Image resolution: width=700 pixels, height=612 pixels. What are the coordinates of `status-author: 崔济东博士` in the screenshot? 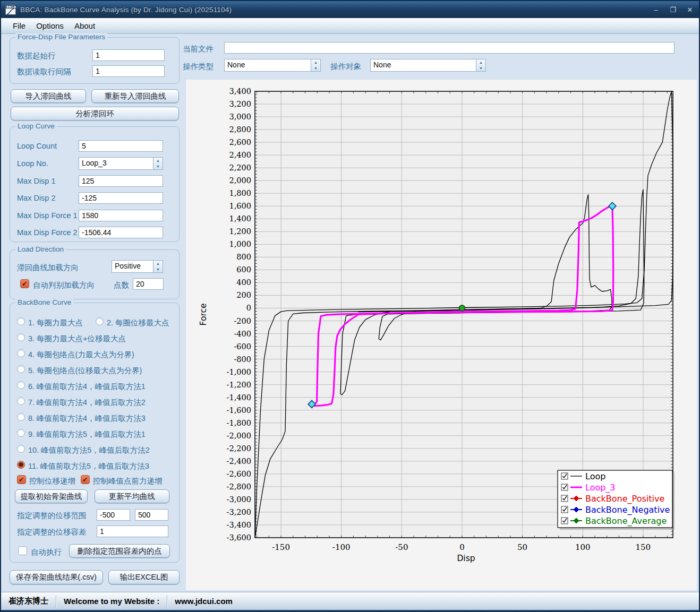 It's located at (29, 601).